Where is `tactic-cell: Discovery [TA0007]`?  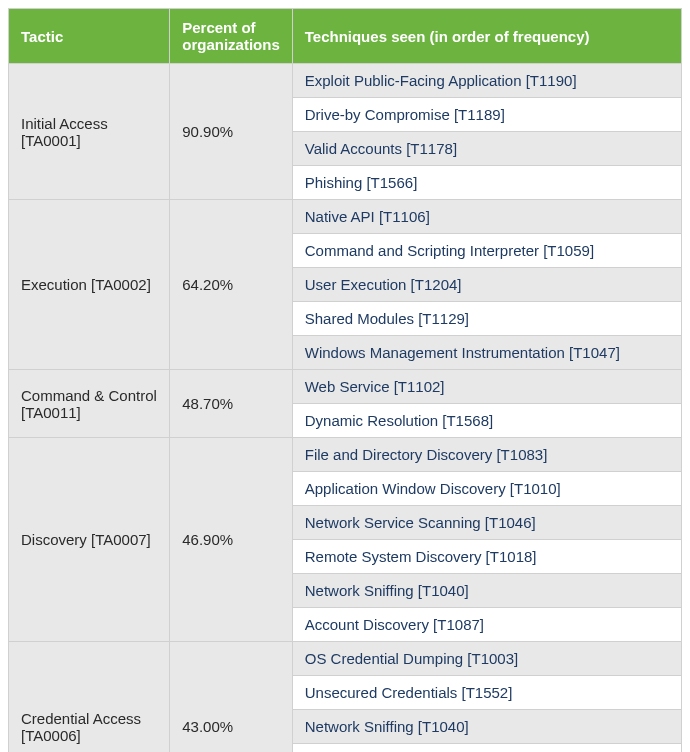
tactic-cell: Discovery [TA0007] is located at coordinates (90, 540).